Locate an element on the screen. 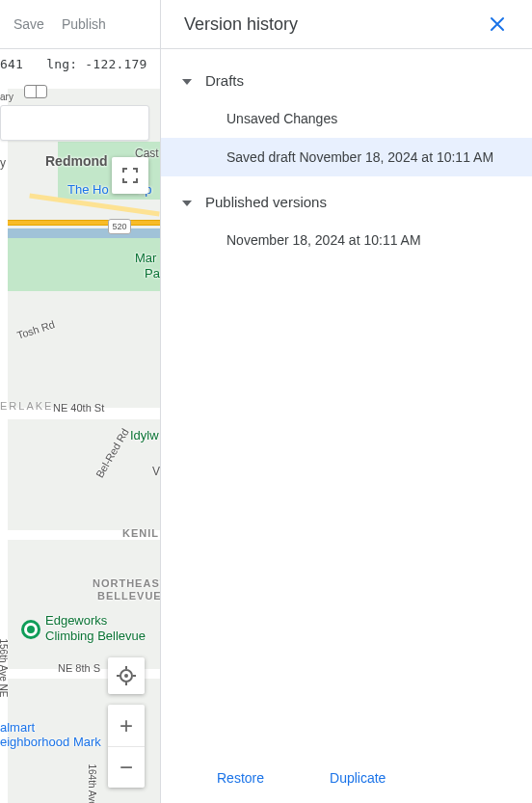  my-location-button is located at coordinates (126, 676).